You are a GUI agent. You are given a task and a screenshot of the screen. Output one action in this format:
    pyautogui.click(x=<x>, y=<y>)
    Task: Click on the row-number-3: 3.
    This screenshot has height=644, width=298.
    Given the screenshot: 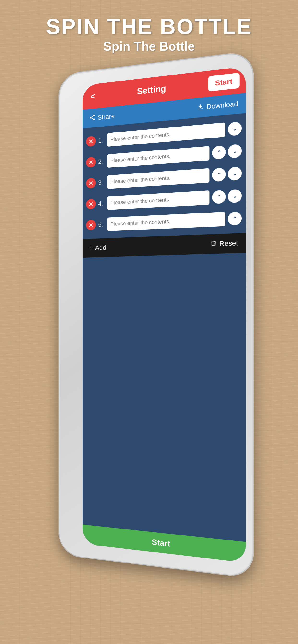 What is the action you would take?
    pyautogui.click(x=102, y=182)
    